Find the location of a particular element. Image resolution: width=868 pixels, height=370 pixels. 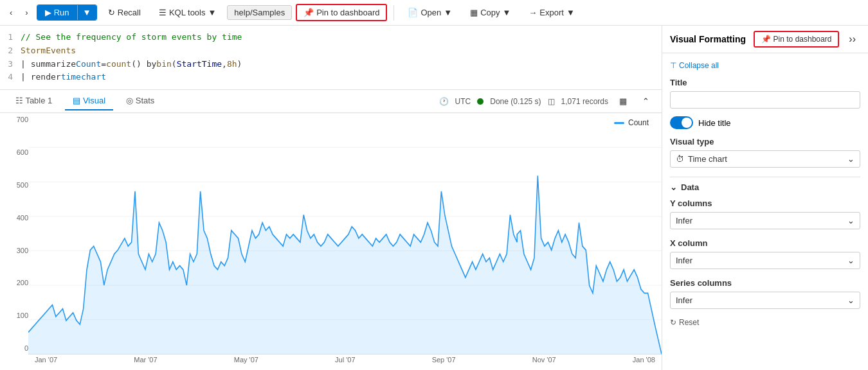

collapse-all-button: ⊤ Collapse all is located at coordinates (694, 66).